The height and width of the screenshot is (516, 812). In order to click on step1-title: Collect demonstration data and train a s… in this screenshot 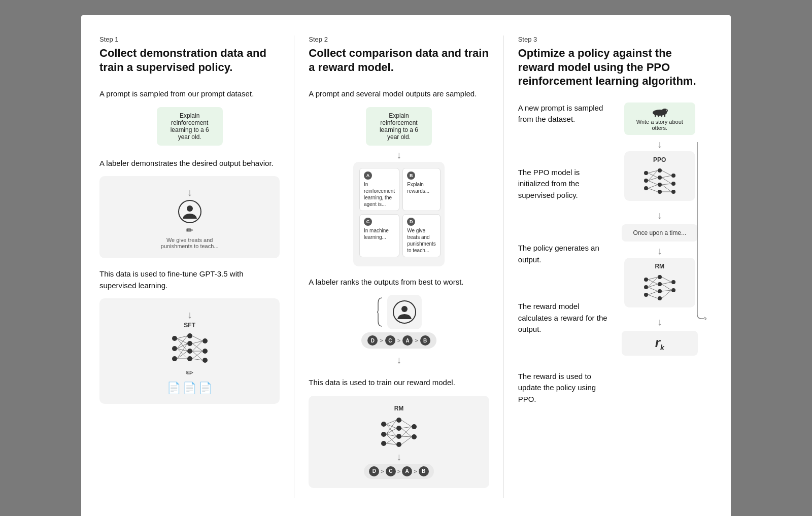, I will do `click(190, 60)`.